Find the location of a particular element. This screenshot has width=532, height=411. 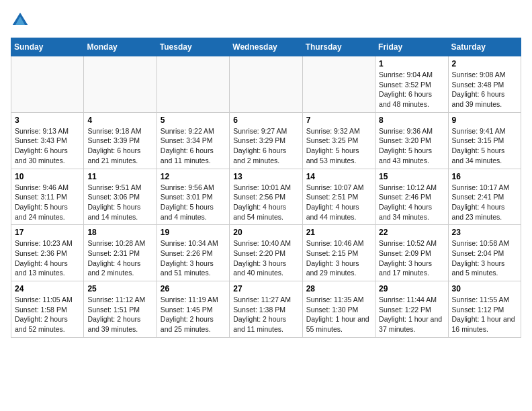

day-number: 3 is located at coordinates (47, 120).